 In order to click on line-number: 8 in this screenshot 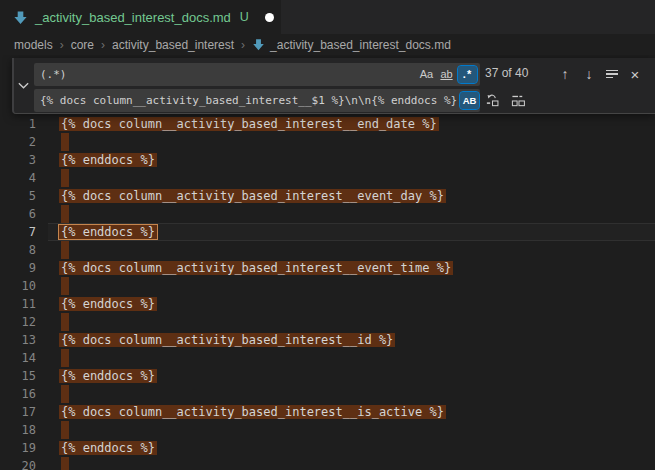, I will do `click(18, 250)`.